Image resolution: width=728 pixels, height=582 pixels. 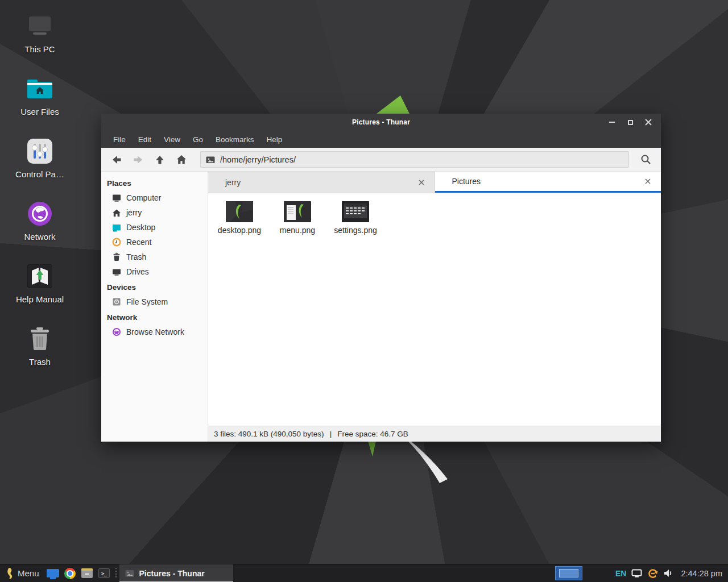 I want to click on file-cabinet-icon, so click(x=87, y=573).